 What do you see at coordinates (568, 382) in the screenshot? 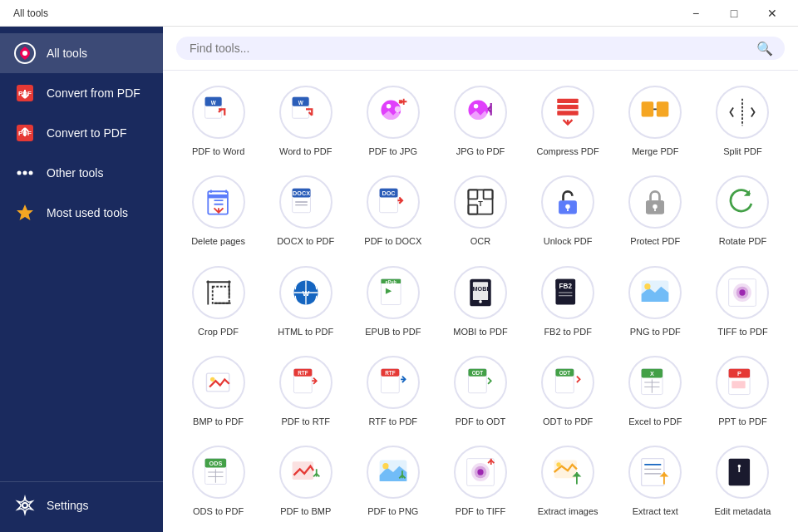
I see `tool-icon-odt-to-pdf: ODT` at bounding box center [568, 382].